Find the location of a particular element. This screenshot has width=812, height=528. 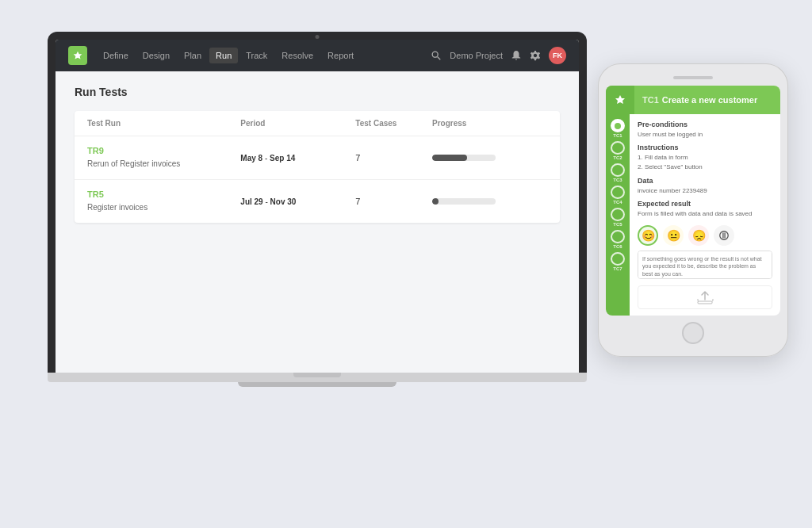

tc3-circle is located at coordinates (618, 170).